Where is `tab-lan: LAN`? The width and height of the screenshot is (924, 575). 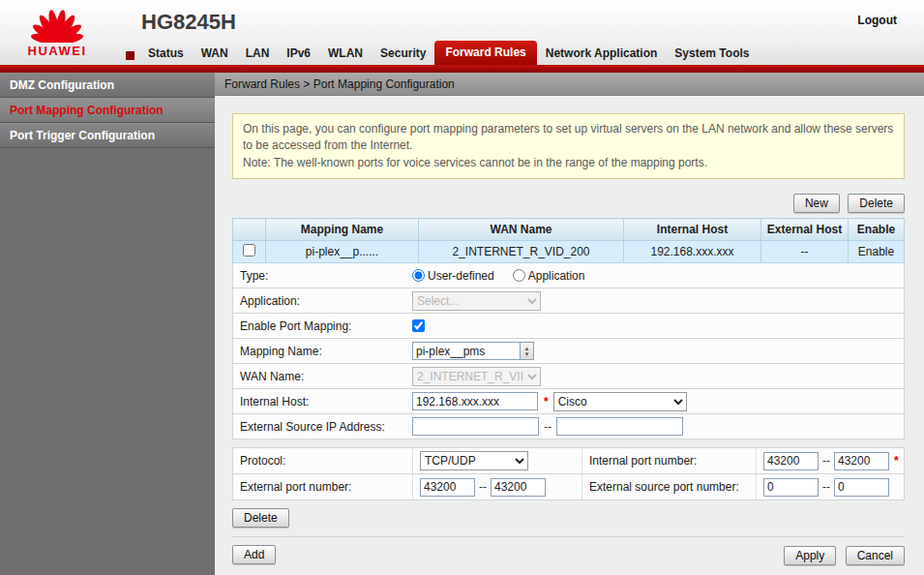
tab-lan: LAN is located at coordinates (257, 54).